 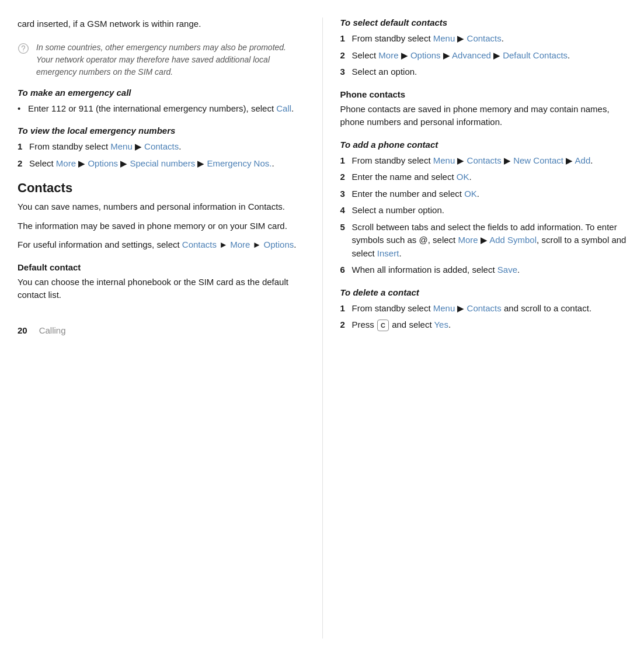 What do you see at coordinates (161, 109) in the screenshot?
I see `emergency-call-list: • Enter 112 or 911 (the international em…` at bounding box center [161, 109].